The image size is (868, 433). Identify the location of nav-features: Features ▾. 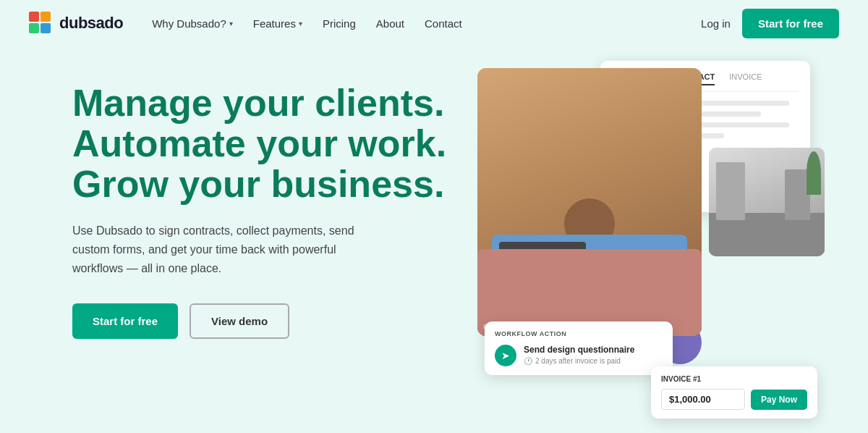
(278, 23).